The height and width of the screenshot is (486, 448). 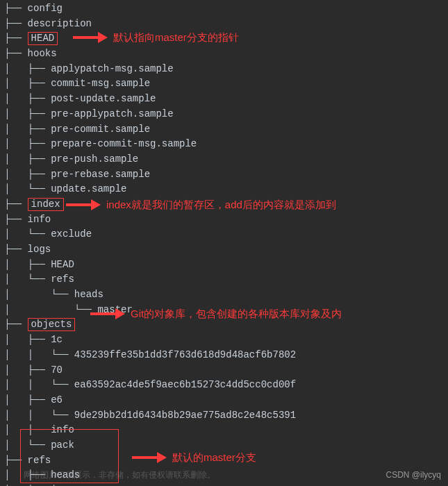 What do you see at coordinates (185, 355) in the screenshot?
I see `obj-hash: 435239ffe35b1dd3f763d618d9d48acf6b7802` at bounding box center [185, 355].